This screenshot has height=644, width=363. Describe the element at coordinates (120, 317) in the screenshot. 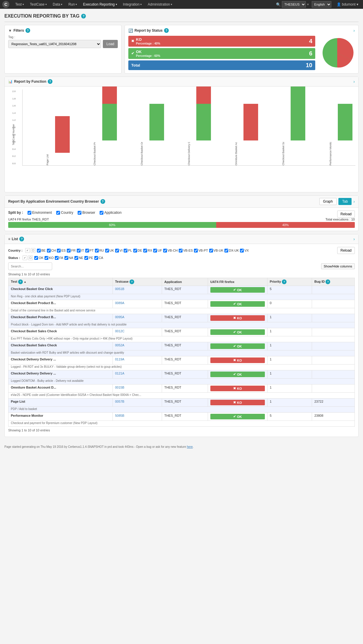

I see `testcase-link: 0095A` at that location.